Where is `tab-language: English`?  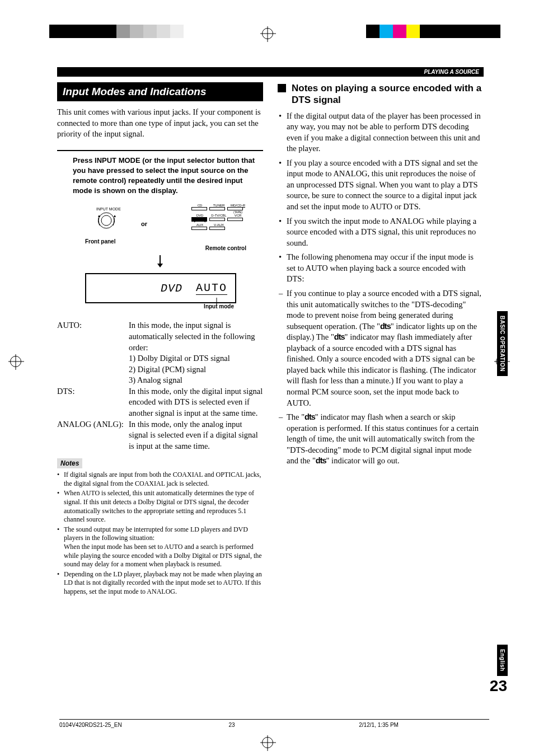 tab-language: English is located at coordinates (503, 660).